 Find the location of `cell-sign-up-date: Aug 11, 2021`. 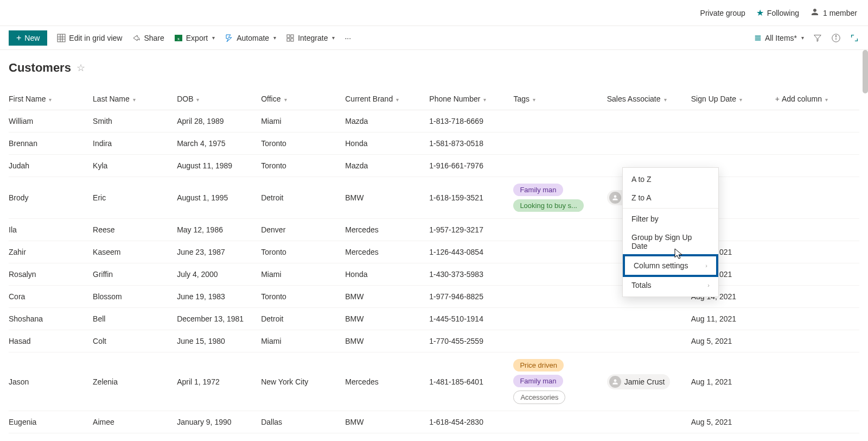

cell-sign-up-date: Aug 11, 2021 is located at coordinates (733, 319).